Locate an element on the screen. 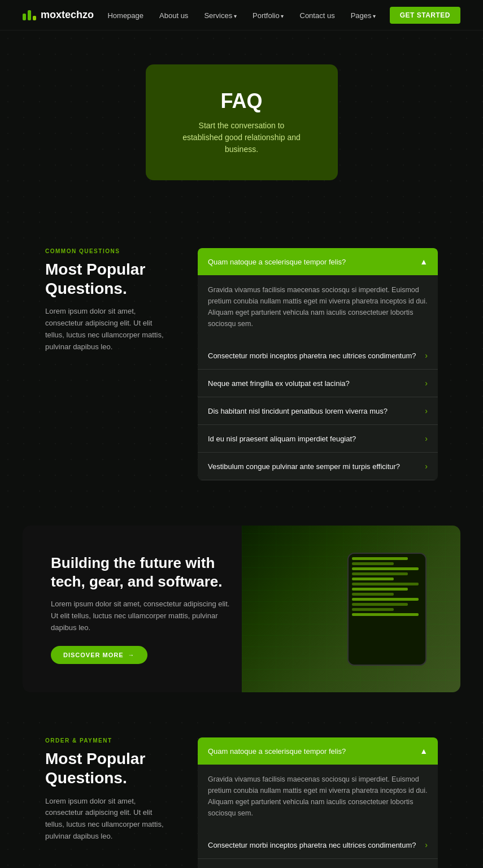 This screenshot has width=483, height=868. faq1-heading: Most Popular Questions. is located at coordinates (107, 279).